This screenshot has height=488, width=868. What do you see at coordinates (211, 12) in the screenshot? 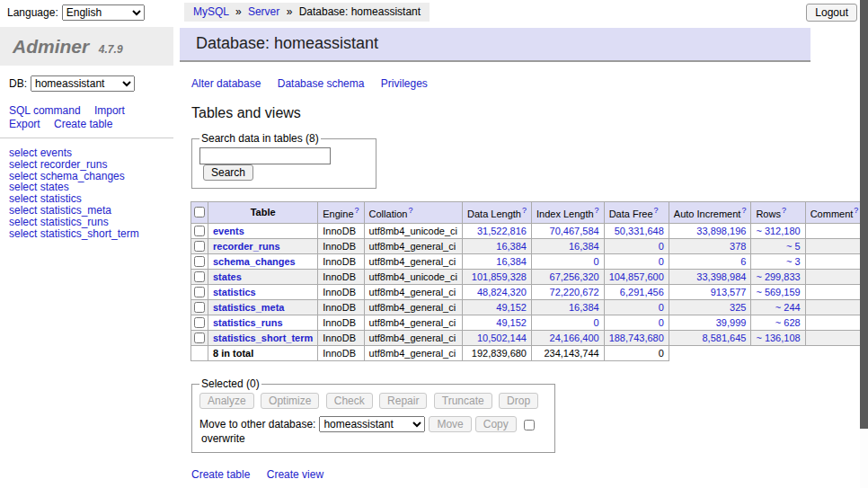
I see `breadcrumb-mysql-link: MySQL` at bounding box center [211, 12].